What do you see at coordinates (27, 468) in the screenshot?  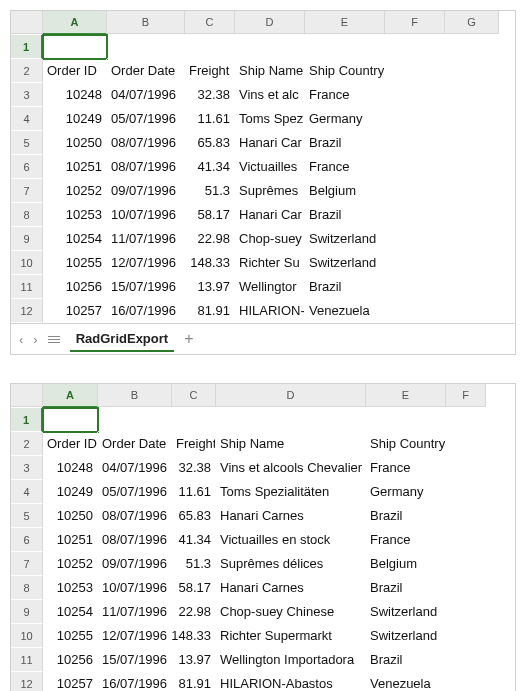 I see `row-header-3: 3` at bounding box center [27, 468].